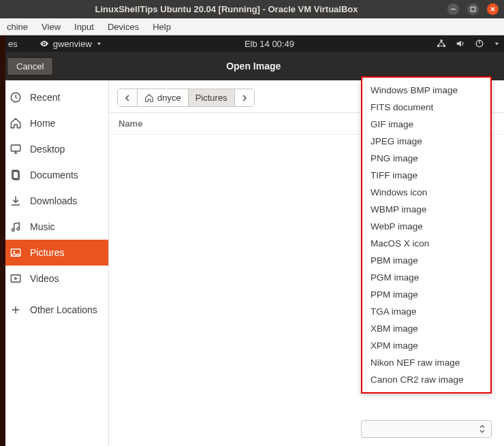 The image size is (504, 446). Describe the element at coordinates (245, 98) in the screenshot. I see `path-forward-button` at that location.